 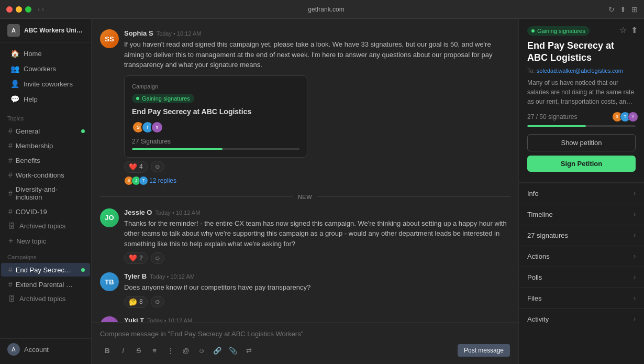 What do you see at coordinates (216, 116) in the screenshot?
I see `campaign-card: Campaign Gaining signatures End Pay Secr…` at bounding box center [216, 116].